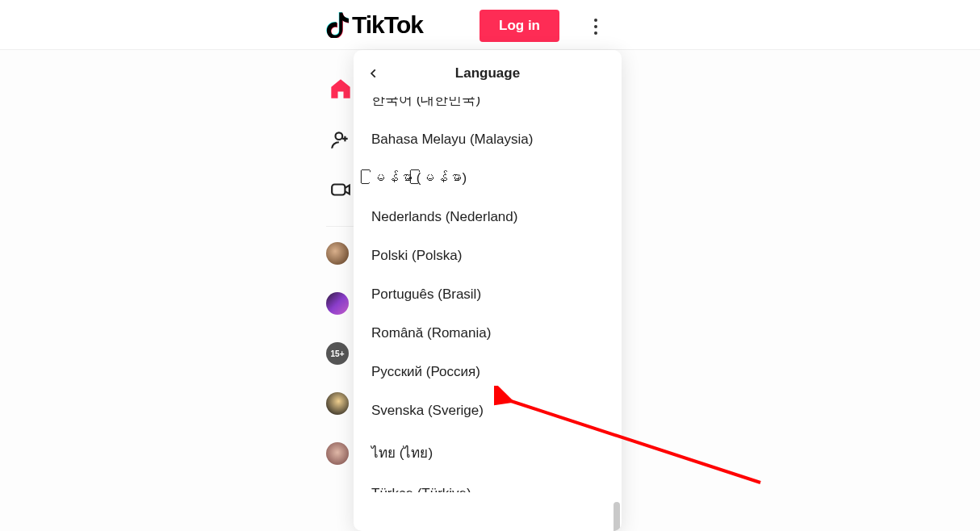  Describe the element at coordinates (341, 140) in the screenshot. I see `following-icon` at that location.